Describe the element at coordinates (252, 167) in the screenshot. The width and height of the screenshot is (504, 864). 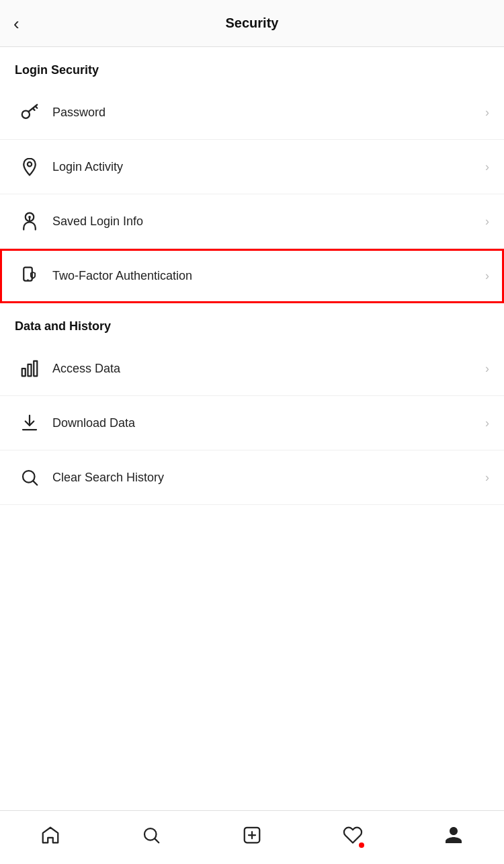
I see `list-item-login-activity: Login Activity ›` at that location.